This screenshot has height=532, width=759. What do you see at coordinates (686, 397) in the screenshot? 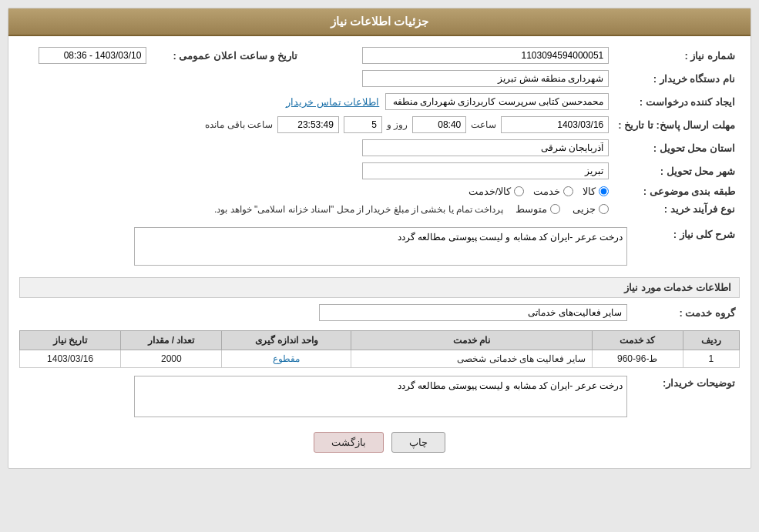
I see `buyer-notes-label: توضیحات خریدار:` at bounding box center [686, 397].